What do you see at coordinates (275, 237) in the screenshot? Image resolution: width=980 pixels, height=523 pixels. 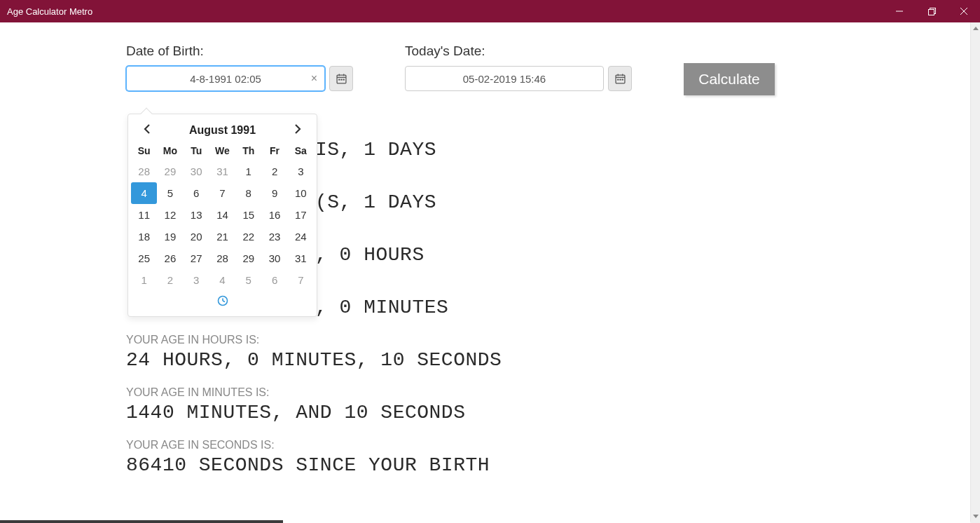 I see `calendar-day: 23` at bounding box center [275, 237].